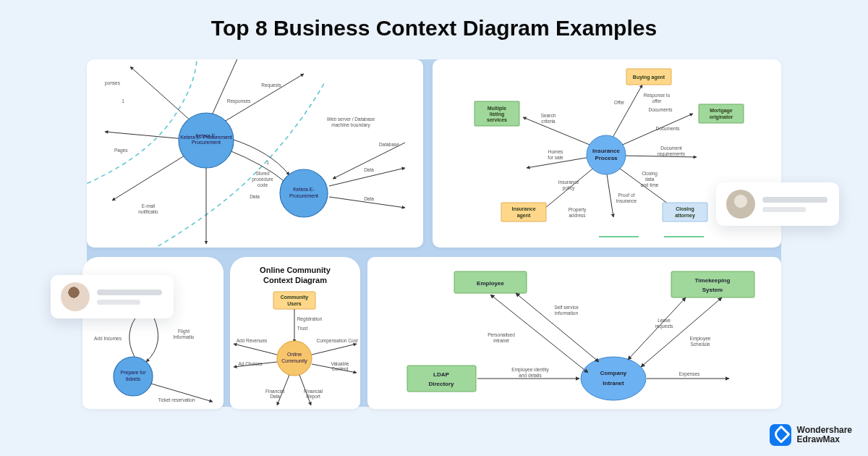 This screenshot has width=868, height=456. What do you see at coordinates (271, 85) in the screenshot?
I see `label-requests: Requests` at bounding box center [271, 85].